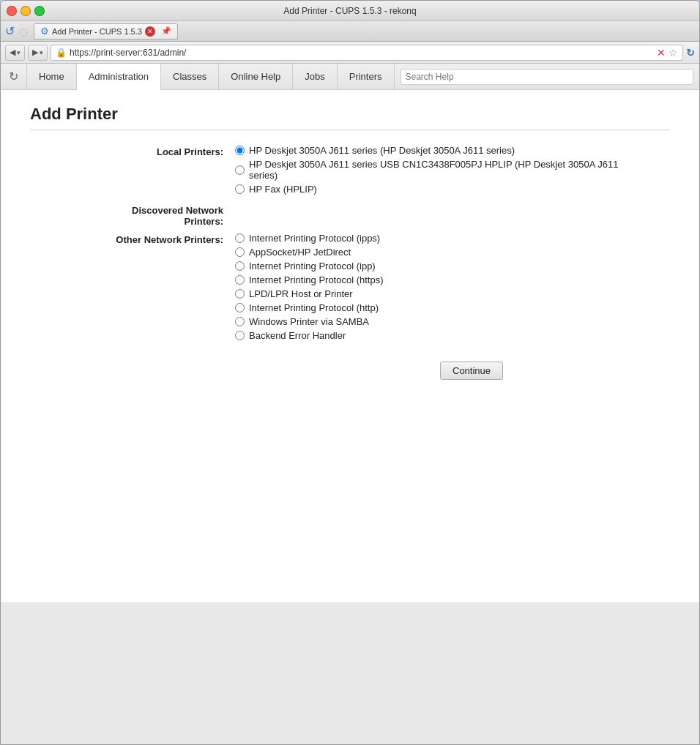 The height and width of the screenshot is (745, 700). What do you see at coordinates (14, 77) in the screenshot?
I see `cups-refresh-btn: ↻` at bounding box center [14, 77].